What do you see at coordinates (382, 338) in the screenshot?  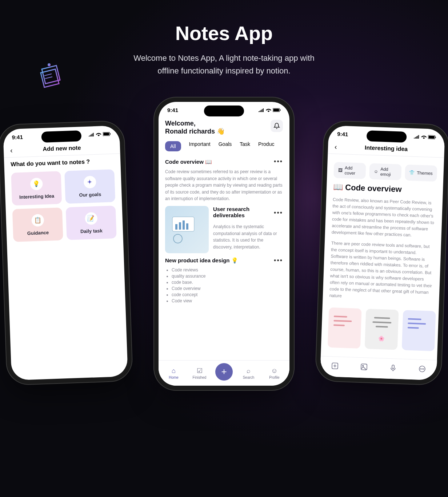 I see `flower-icon: 🌸` at bounding box center [382, 338].